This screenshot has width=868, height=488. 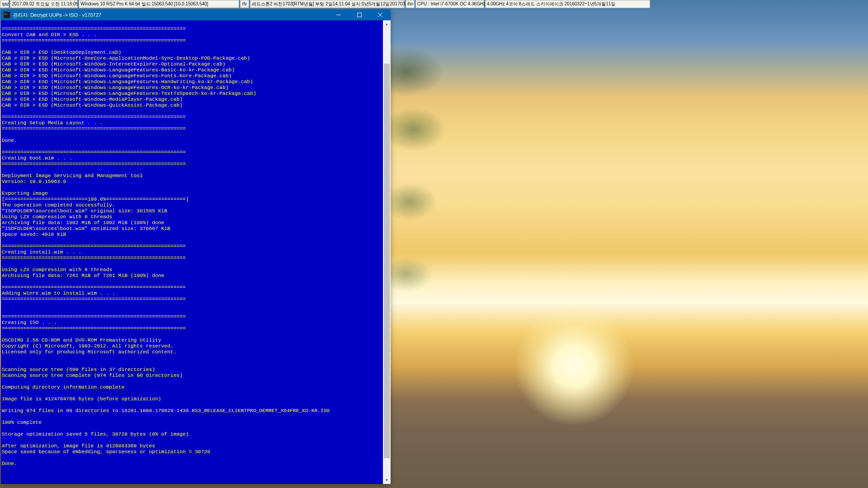 What do you see at coordinates (574, 366) in the screenshot?
I see `wallpaper-sun` at bounding box center [574, 366].